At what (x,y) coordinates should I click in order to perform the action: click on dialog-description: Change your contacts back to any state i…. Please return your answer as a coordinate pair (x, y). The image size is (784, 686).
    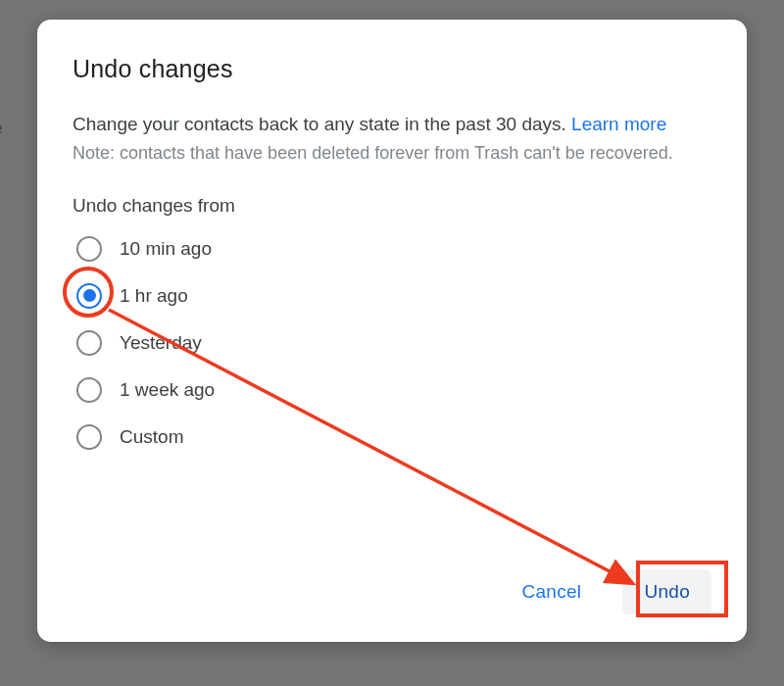
    Looking at the image, I should click on (392, 124).